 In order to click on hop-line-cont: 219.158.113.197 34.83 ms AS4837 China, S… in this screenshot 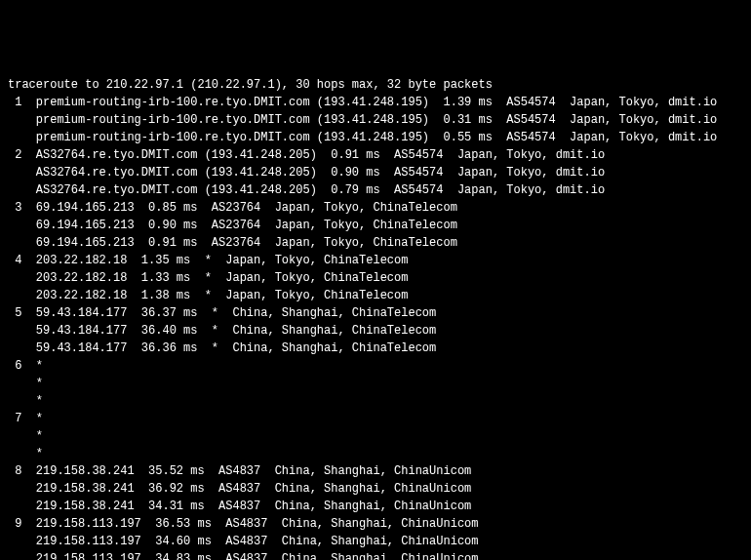, I will do `click(376, 555)`.